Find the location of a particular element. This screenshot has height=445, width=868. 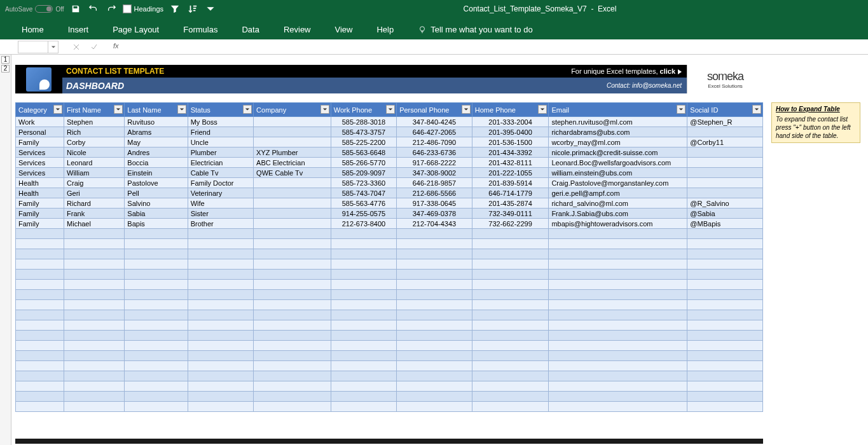

someka-logo: someka Excel Solutions is located at coordinates (725, 79).